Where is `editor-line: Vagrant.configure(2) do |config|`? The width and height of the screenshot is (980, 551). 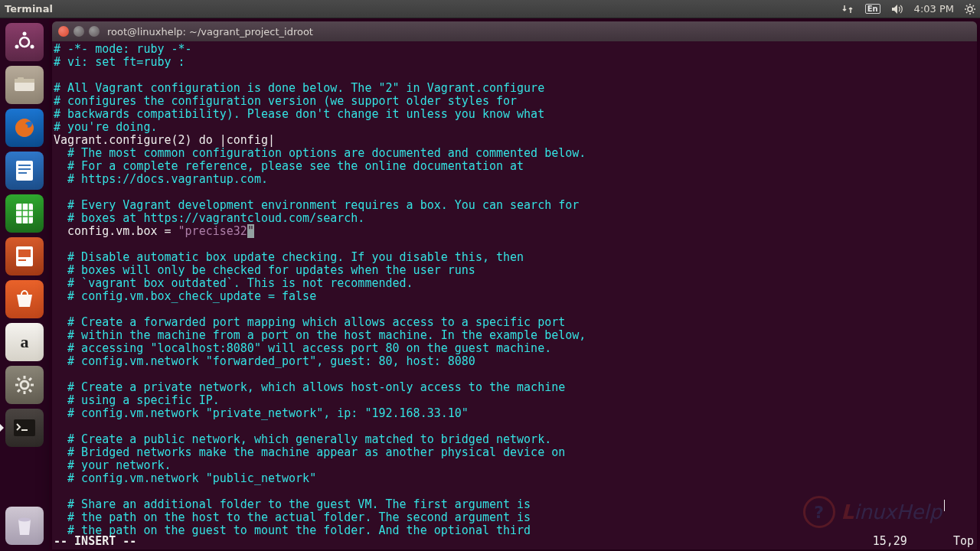 editor-line: Vagrant.configure(2) do |config| is located at coordinates (515, 141).